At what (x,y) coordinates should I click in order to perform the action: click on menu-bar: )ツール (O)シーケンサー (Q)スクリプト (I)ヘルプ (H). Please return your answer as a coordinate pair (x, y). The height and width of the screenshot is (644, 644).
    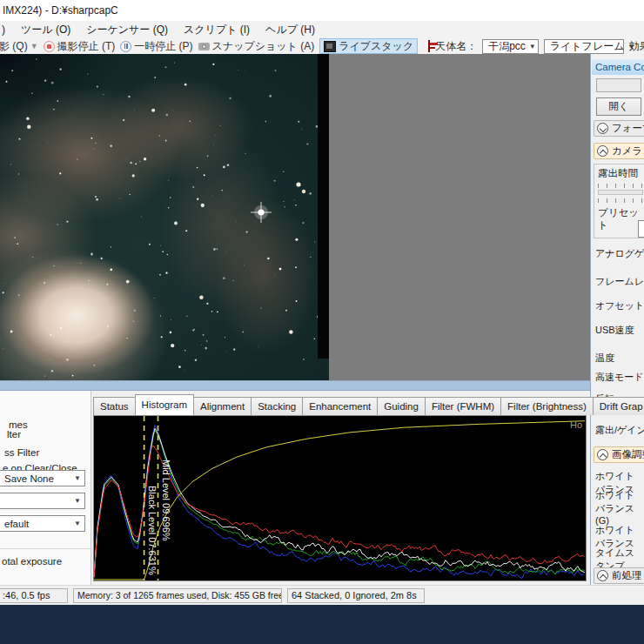
    Looking at the image, I should click on (322, 30).